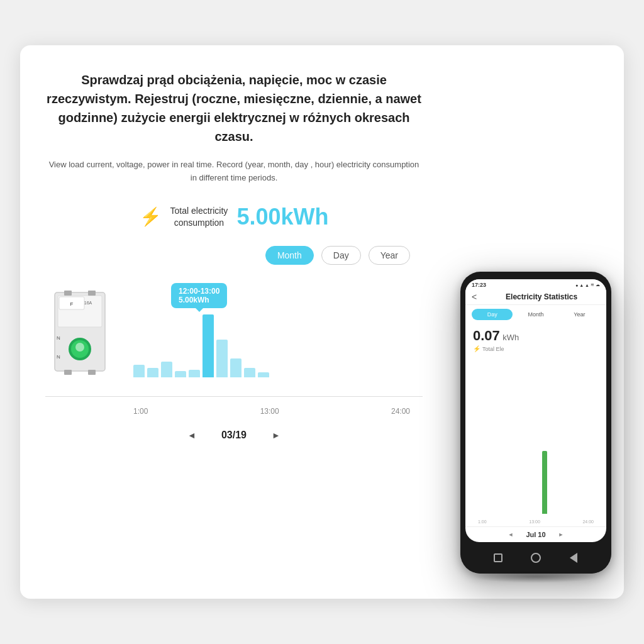 The width and height of the screenshot is (644, 644). I want to click on phone-tab-month: Month, so click(536, 314).